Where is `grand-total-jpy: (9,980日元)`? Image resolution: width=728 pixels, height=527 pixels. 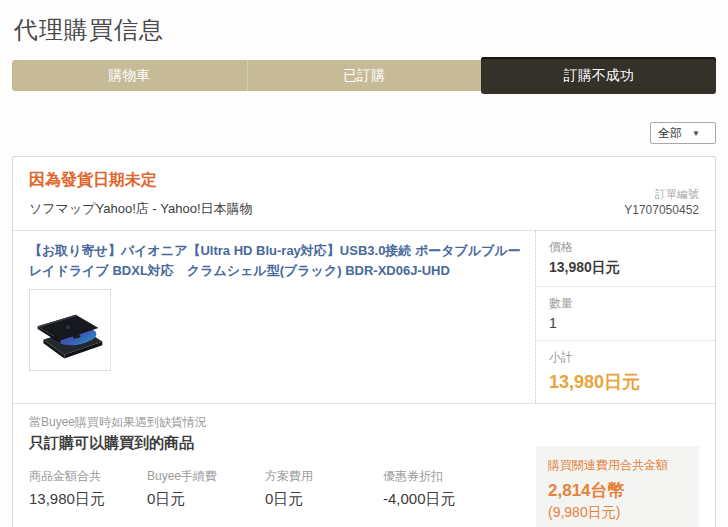
grand-total-jpy: (9,980日元) is located at coordinates (618, 513).